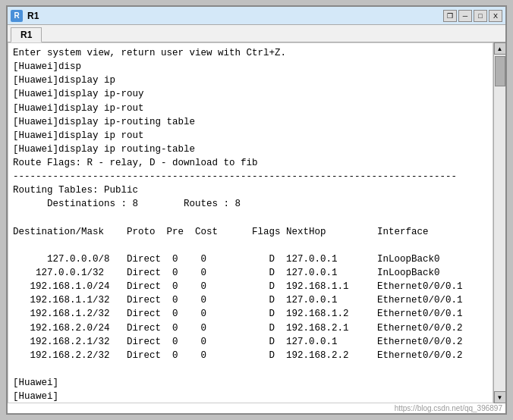  I want to click on maximize-button: □, so click(480, 16).